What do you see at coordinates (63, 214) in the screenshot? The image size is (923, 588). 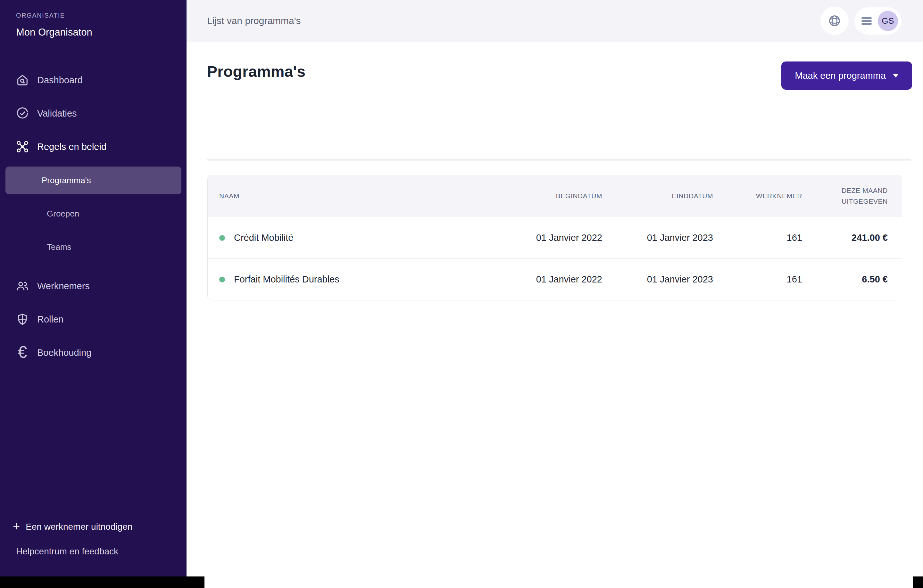 I see `sidebar-subitem-label: Groepen` at bounding box center [63, 214].